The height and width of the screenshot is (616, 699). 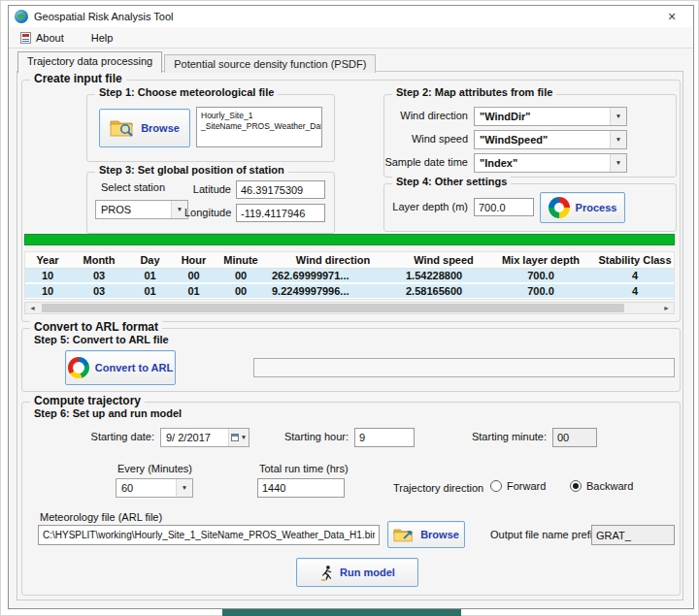 What do you see at coordinates (575, 438) in the screenshot?
I see `starting-minute-field` at bounding box center [575, 438].